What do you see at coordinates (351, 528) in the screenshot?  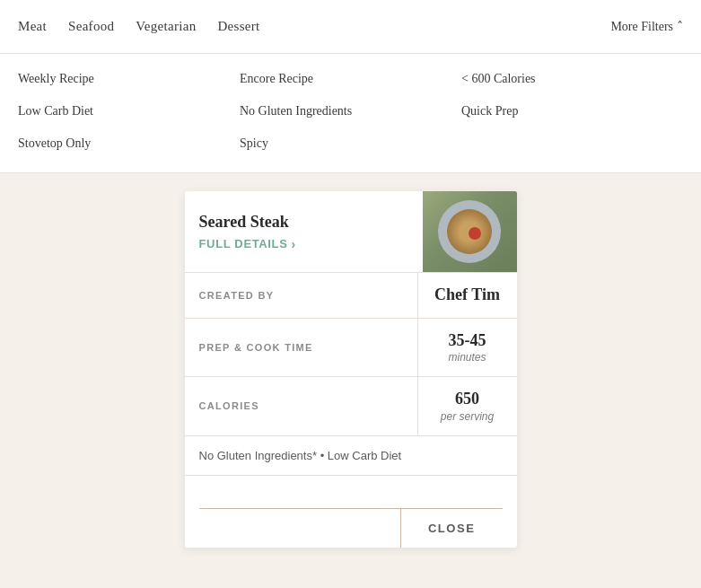 I see `footer-actions: CLOSE` at bounding box center [351, 528].